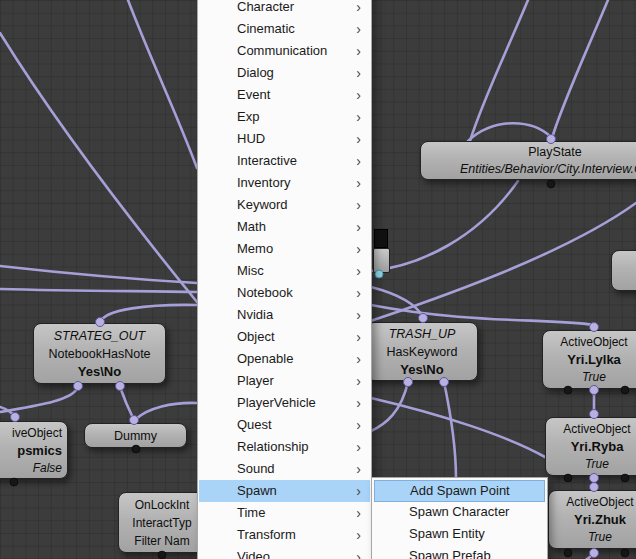 This screenshot has height=559, width=636. Describe the element at coordinates (264, 182) in the screenshot. I see `menu-item-label: Inventory` at that location.